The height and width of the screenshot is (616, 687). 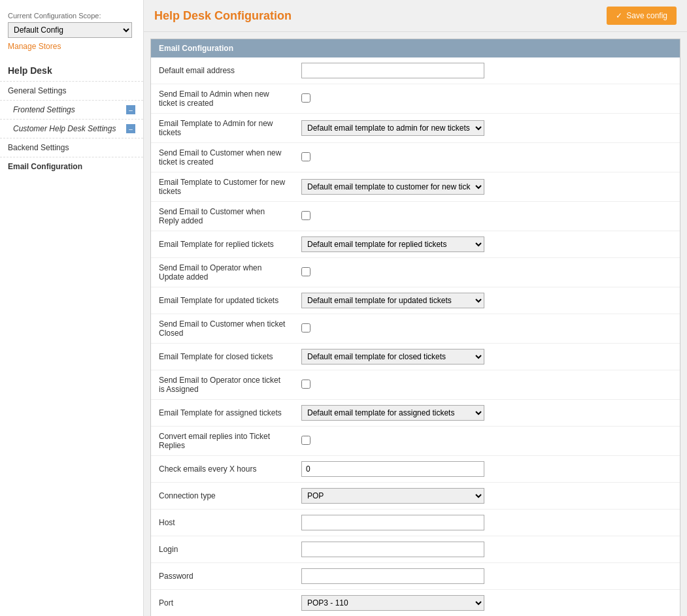 I want to click on row-label-check-emails: Check emails every X hours, so click(x=223, y=469).